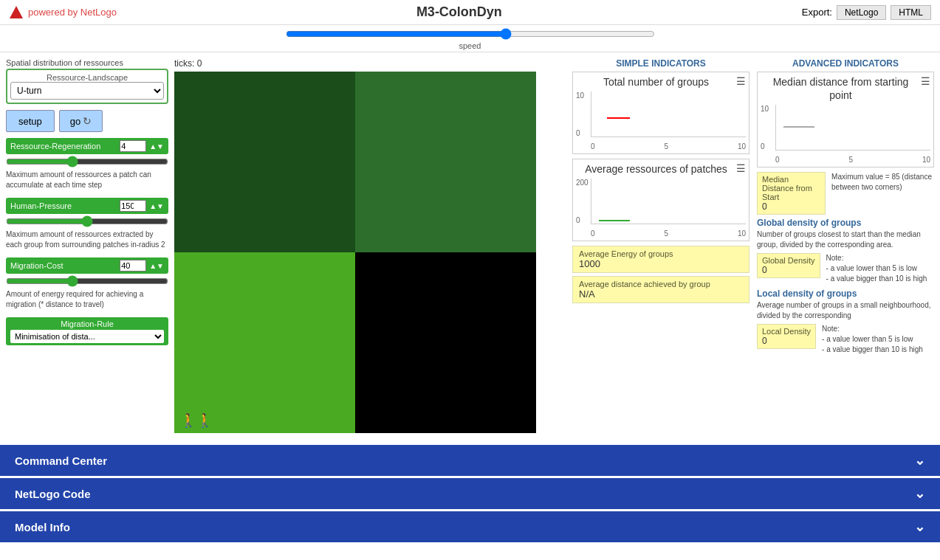 The height and width of the screenshot is (560, 940). I want to click on chart2-area: 200 0 0 5 10, so click(661, 208).